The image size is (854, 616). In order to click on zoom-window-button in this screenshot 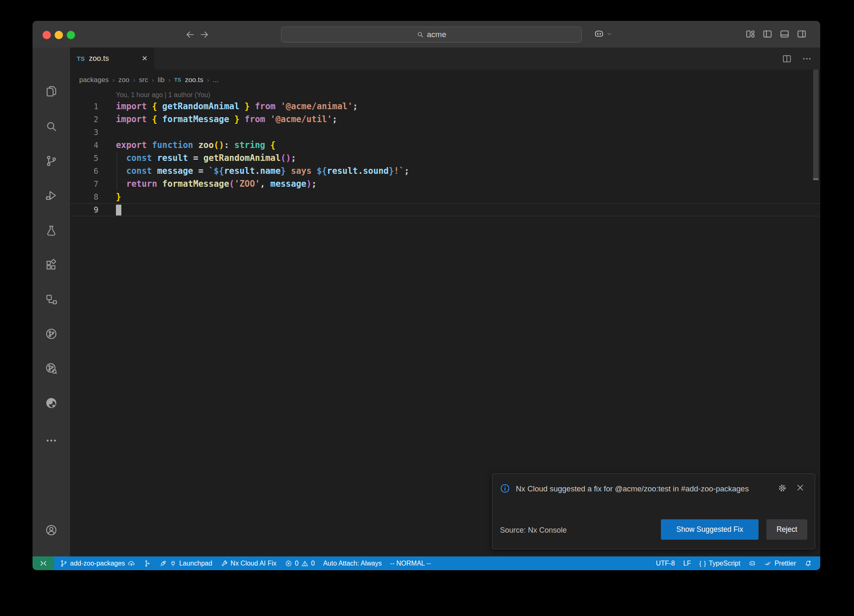, I will do `click(71, 35)`.